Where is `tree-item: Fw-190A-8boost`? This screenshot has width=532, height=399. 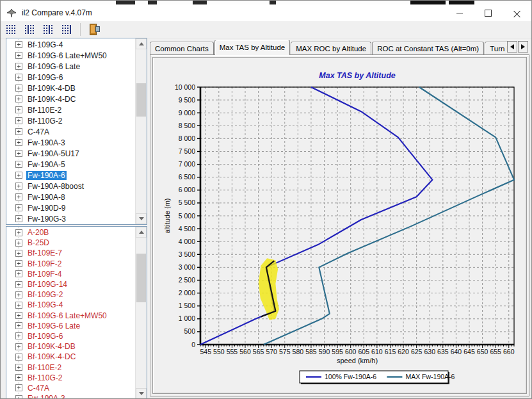
tree-item: Fw-190A-8boost is located at coordinates (71, 186).